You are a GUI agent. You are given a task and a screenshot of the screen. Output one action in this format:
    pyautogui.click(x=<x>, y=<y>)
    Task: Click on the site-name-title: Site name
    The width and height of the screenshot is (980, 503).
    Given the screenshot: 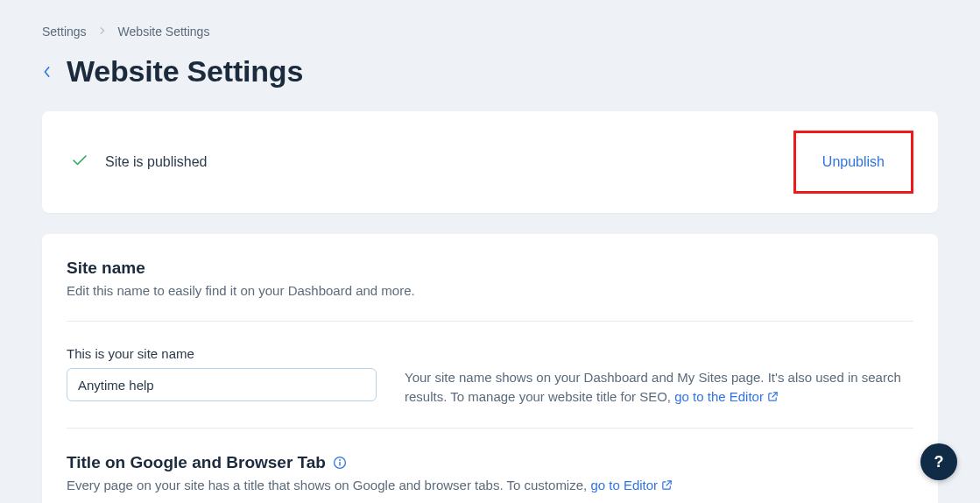 What is the action you would take?
    pyautogui.click(x=490, y=268)
    